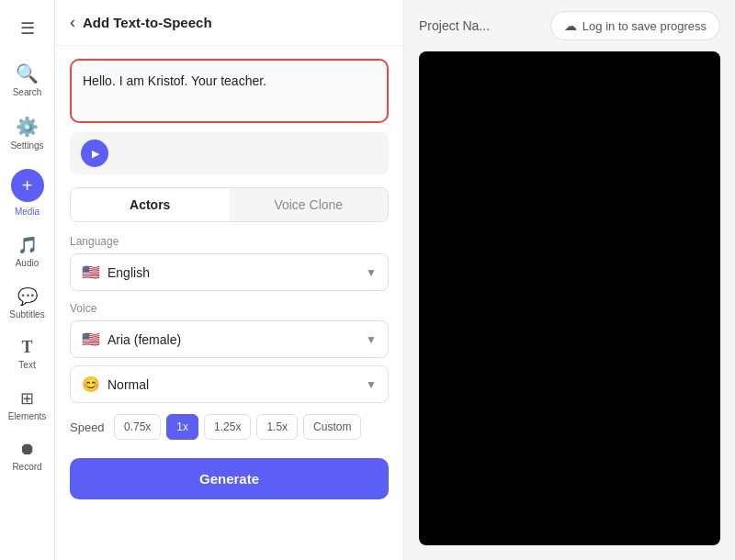  I want to click on settings-icon: ⚙️, so click(28, 127).